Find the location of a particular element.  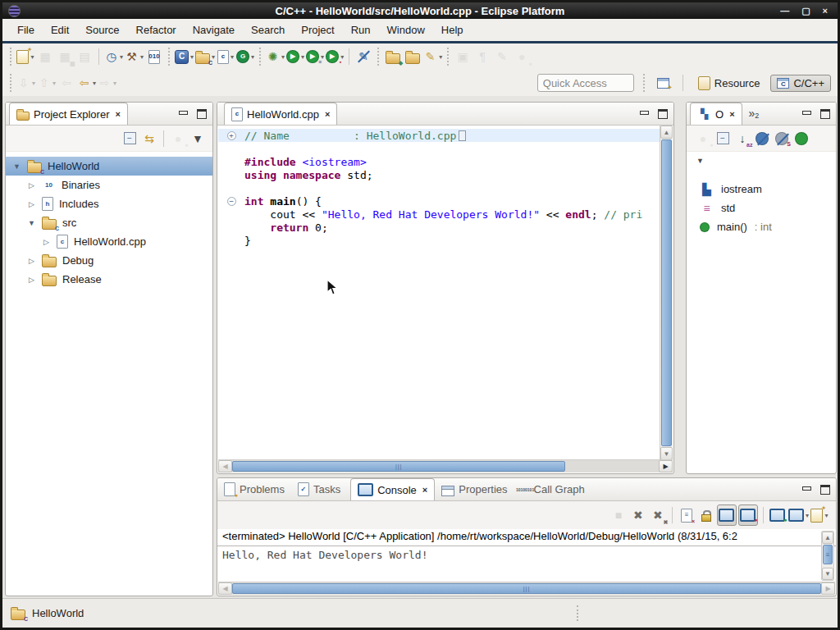

close-editor-icon: × is located at coordinates (327, 114).